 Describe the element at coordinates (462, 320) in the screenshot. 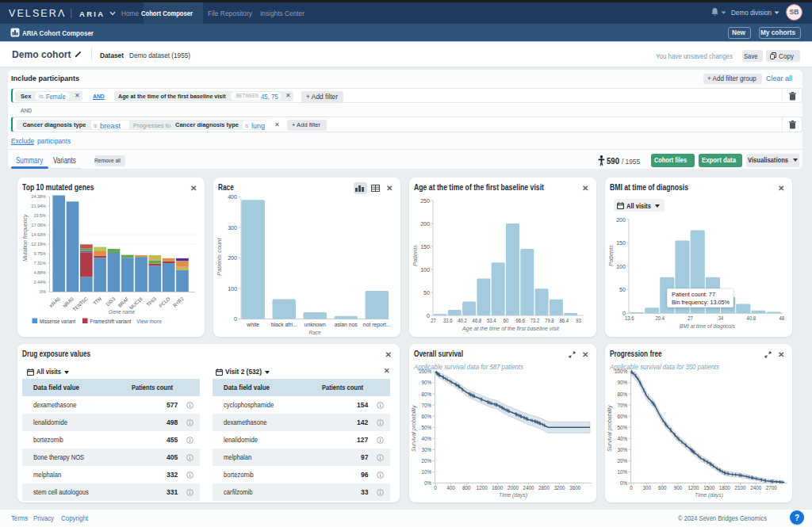

I see `svg-text: 40.2` at that location.